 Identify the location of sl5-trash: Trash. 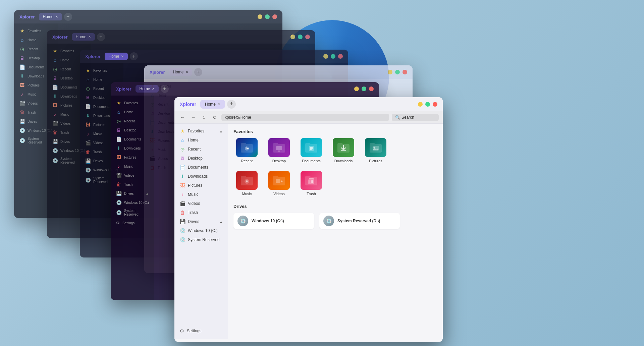
(128, 184).